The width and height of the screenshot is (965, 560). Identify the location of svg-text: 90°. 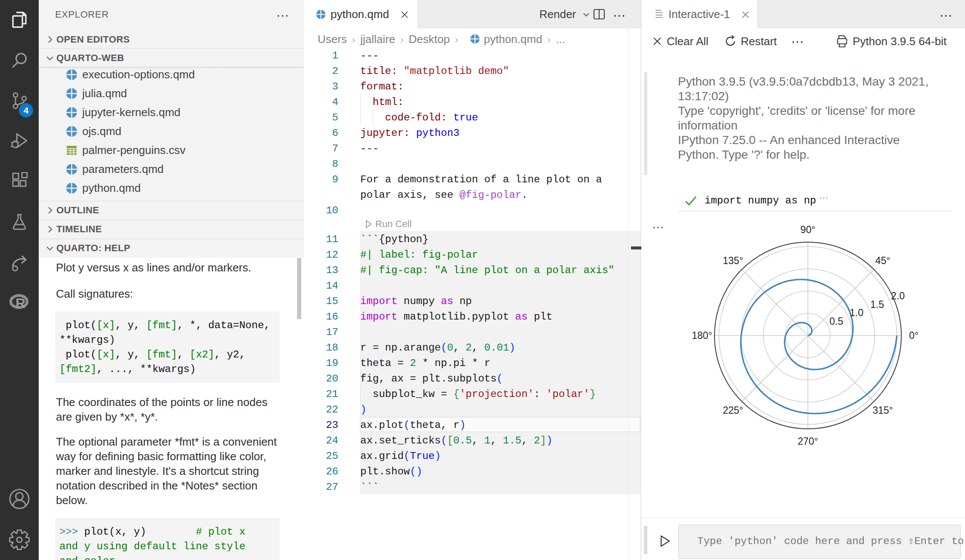
(808, 230).